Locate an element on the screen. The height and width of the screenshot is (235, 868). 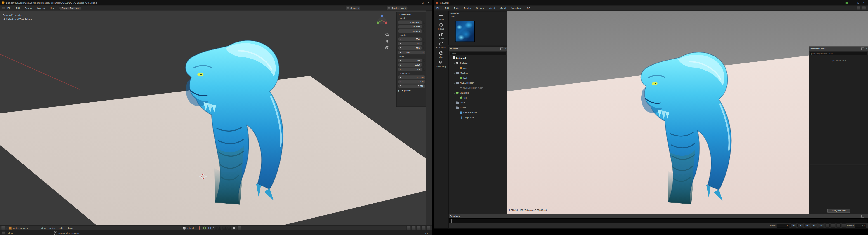
navigation-gizmo is located at coordinates (382, 21).